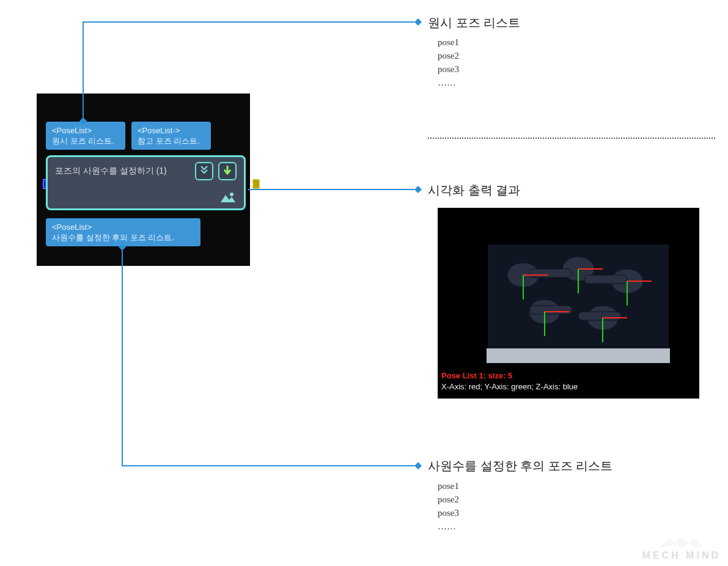 The image size is (728, 566). I want to click on viz-scene-icon, so click(568, 303).